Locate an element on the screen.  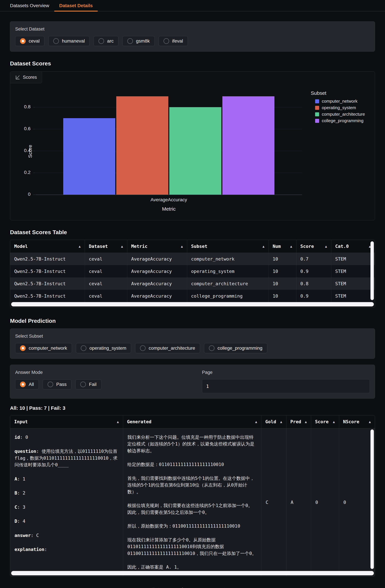
answer-mode-label: Answer Mode is located at coordinates (103, 373).